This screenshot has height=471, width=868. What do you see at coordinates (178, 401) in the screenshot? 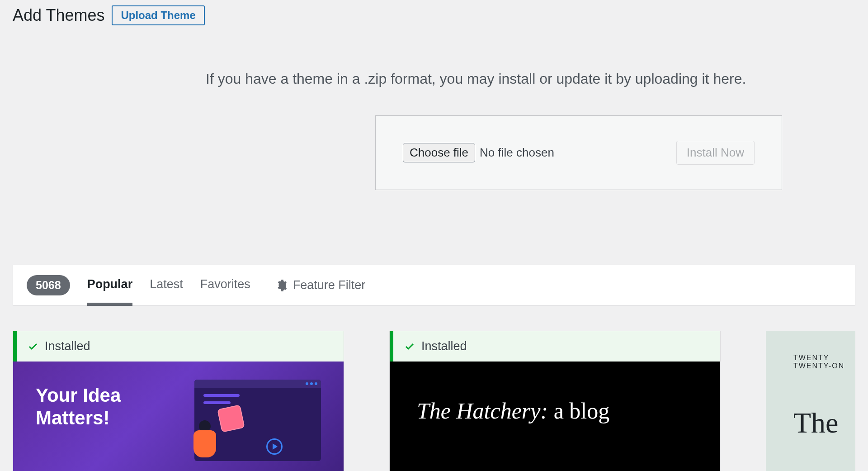
I see `theme-card-astra: Installed Your Idea Matters!` at bounding box center [178, 401].